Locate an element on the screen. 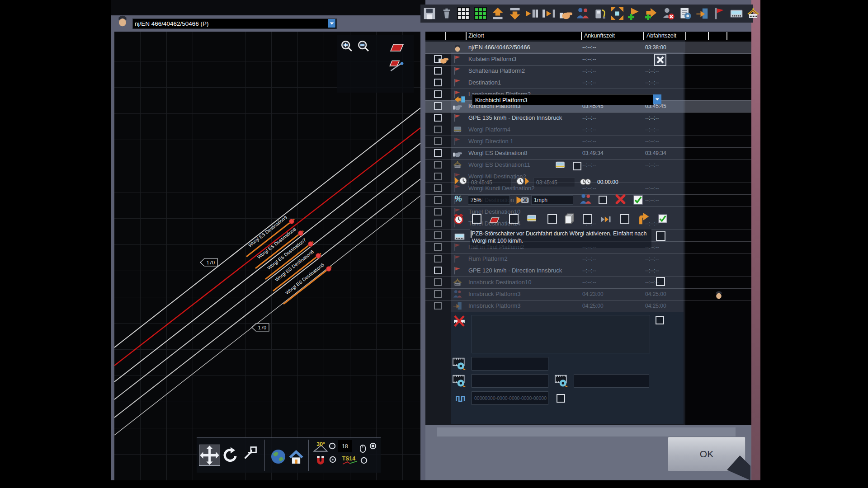  snap-mode-radio is located at coordinates (333, 460).